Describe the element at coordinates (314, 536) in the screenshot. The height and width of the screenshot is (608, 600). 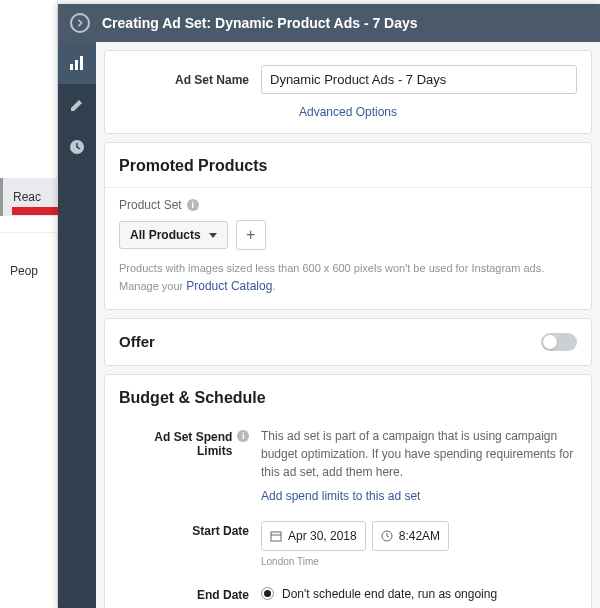
I see `start-date-picker: Apr 30, 2018` at that location.